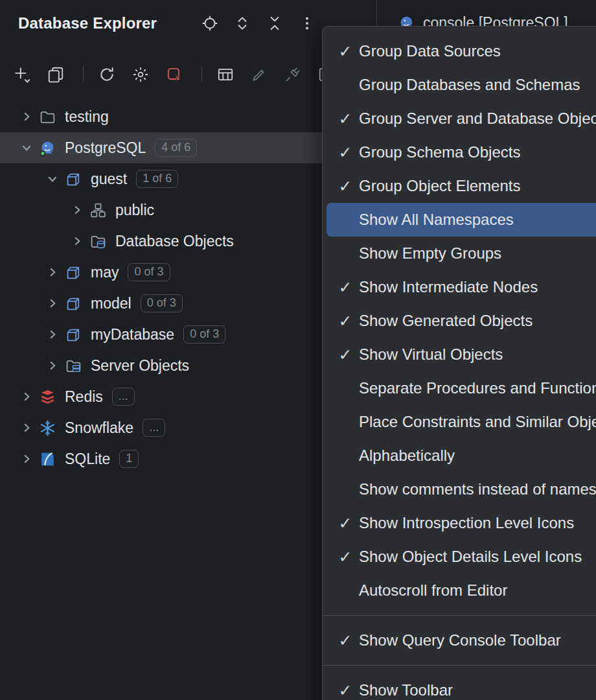 The height and width of the screenshot is (700, 596). What do you see at coordinates (466, 523) in the screenshot?
I see `menu-item-label: Show Introspection Level Icons` at bounding box center [466, 523].